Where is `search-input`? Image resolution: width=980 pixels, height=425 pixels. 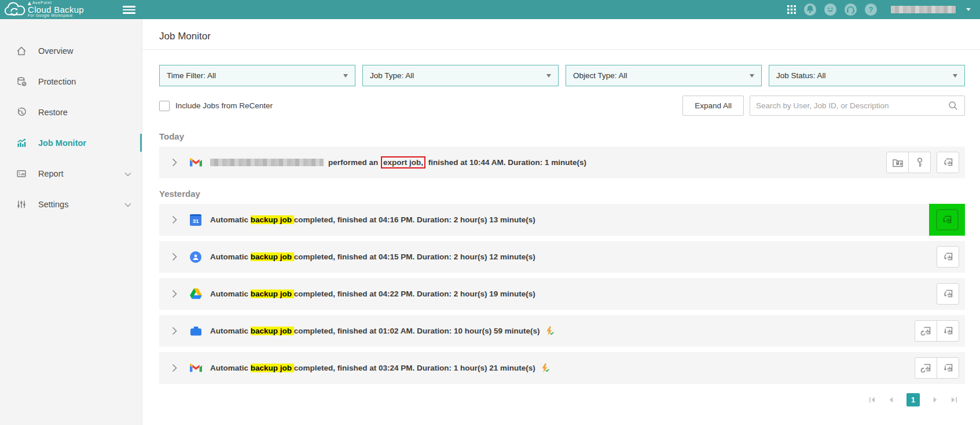 search-input is located at coordinates (852, 105).